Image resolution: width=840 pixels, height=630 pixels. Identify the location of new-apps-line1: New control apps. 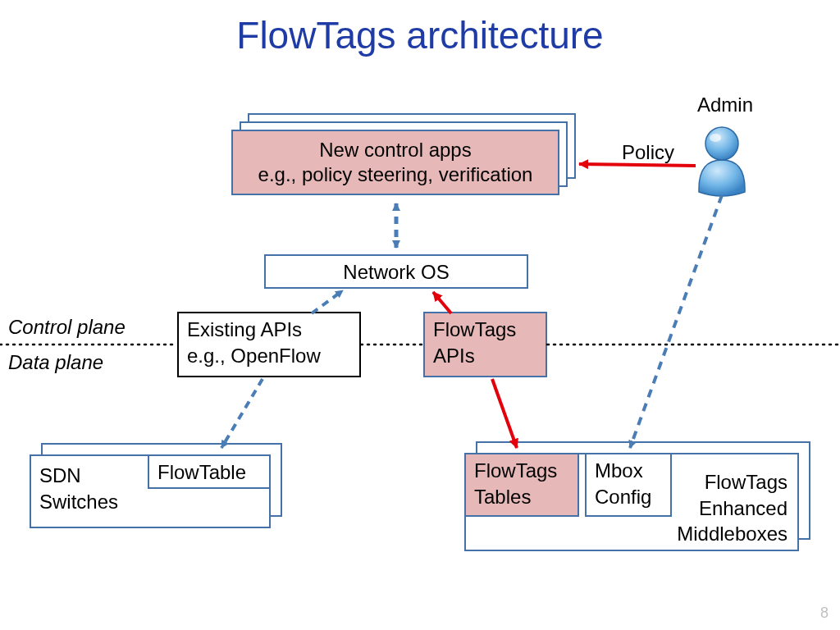
(395, 150).